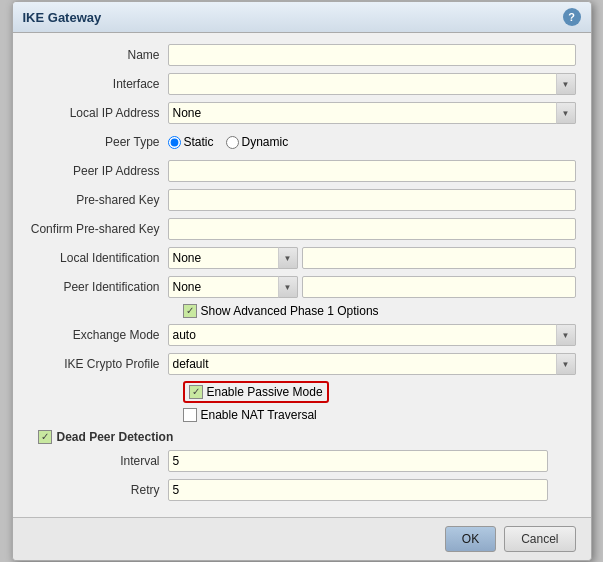  Describe the element at coordinates (233, 287) in the screenshot. I see `peer-id-select: None` at that location.